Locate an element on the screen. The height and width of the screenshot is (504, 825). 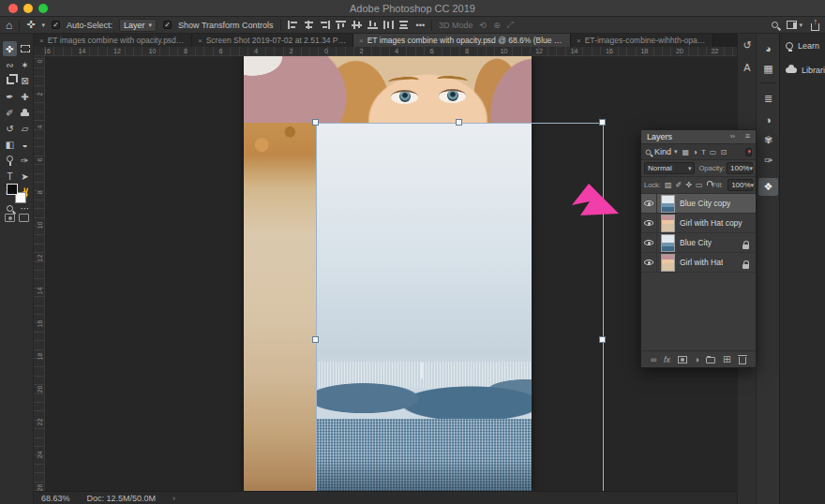
history-panel-icon: ↺ is located at coordinates (747, 45).